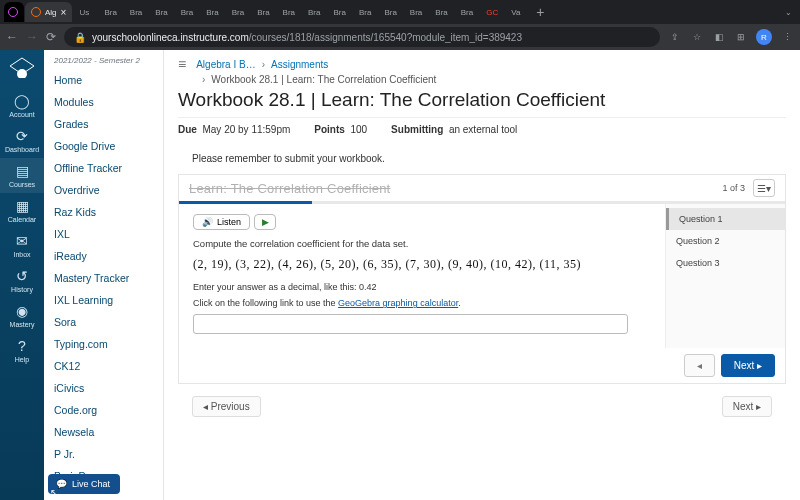 The image size is (800, 500). I want to click on side-link-ck12: CK12, so click(104, 366).